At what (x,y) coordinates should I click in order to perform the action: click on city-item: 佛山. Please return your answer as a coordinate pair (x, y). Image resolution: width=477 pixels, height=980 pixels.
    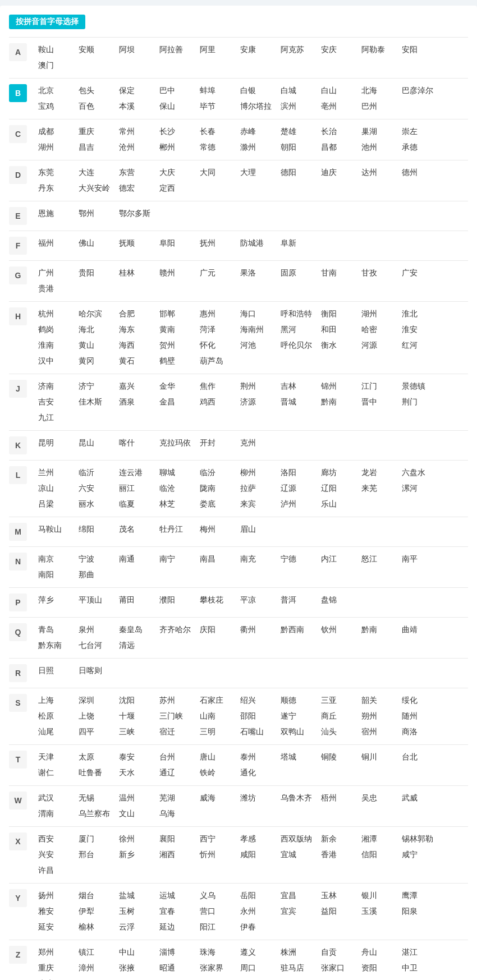
    Looking at the image, I should click on (95, 243).